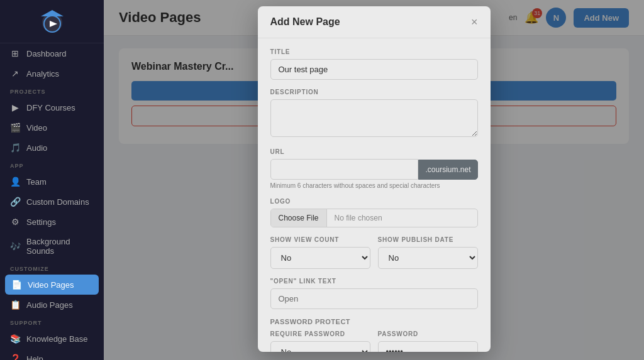 The height and width of the screenshot is (360, 644). Describe the element at coordinates (321, 240) in the screenshot. I see `show-view-count-label: SHOW VIEW COUNT` at that location.